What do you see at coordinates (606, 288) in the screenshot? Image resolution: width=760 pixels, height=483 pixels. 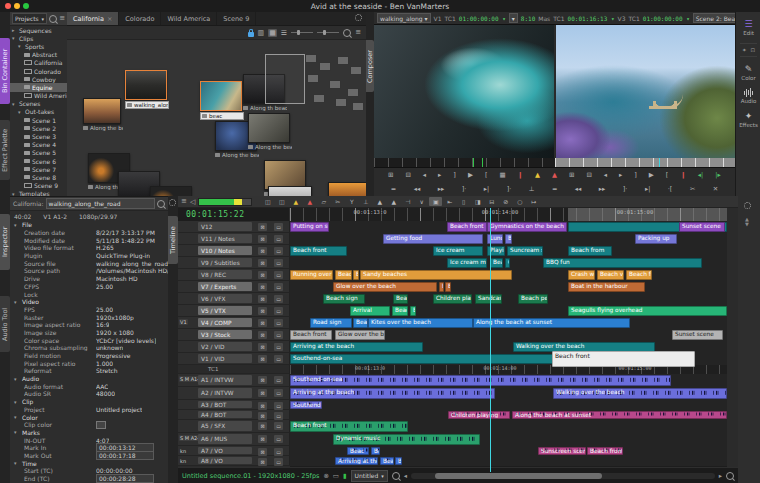 I see `clip: Boat in the harbour` at bounding box center [606, 288].